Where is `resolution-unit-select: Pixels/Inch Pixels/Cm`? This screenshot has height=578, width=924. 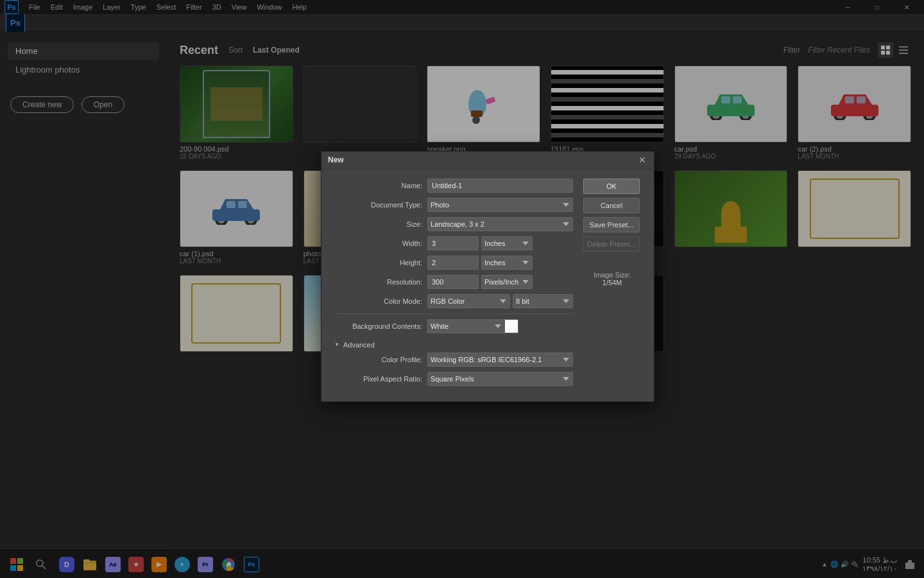
resolution-unit-select: Pixels/Inch Pixels/Cm is located at coordinates (507, 282).